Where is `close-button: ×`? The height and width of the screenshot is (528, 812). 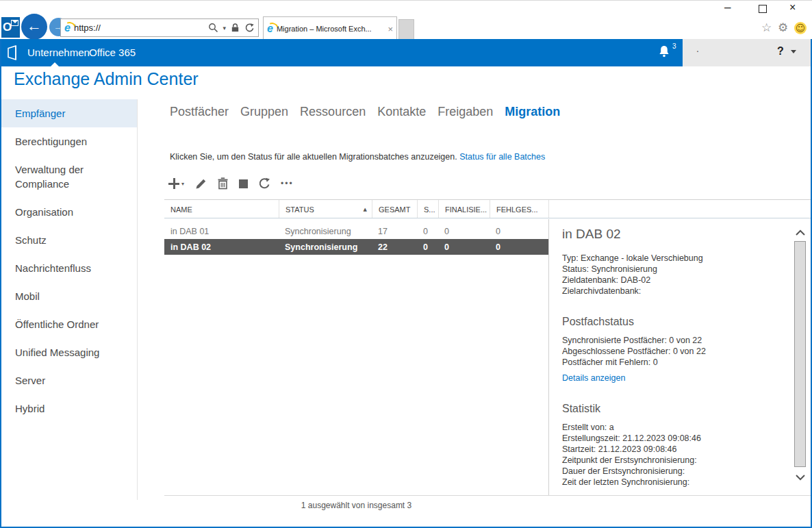
close-button: × is located at coordinates (793, 8).